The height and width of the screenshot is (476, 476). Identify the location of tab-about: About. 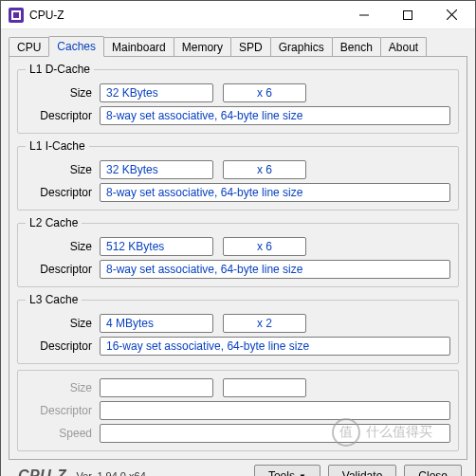
(404, 47).